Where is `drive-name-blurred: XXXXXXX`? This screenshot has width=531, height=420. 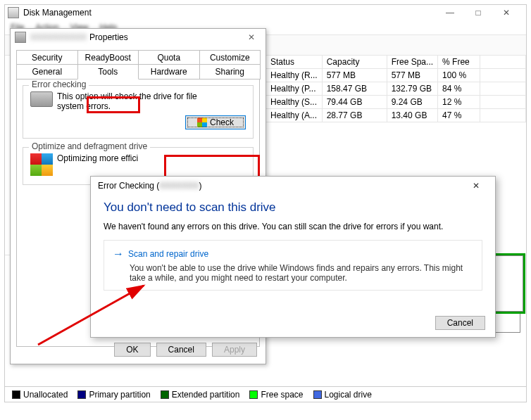 drive-name-blurred: XXXXXXX is located at coordinates (179, 186).